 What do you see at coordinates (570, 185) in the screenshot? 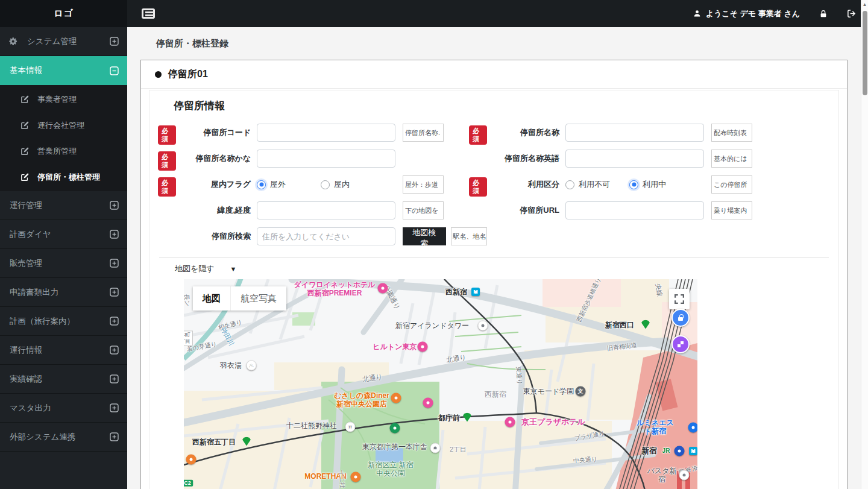
I see `radio-unavailable-button` at bounding box center [570, 185].